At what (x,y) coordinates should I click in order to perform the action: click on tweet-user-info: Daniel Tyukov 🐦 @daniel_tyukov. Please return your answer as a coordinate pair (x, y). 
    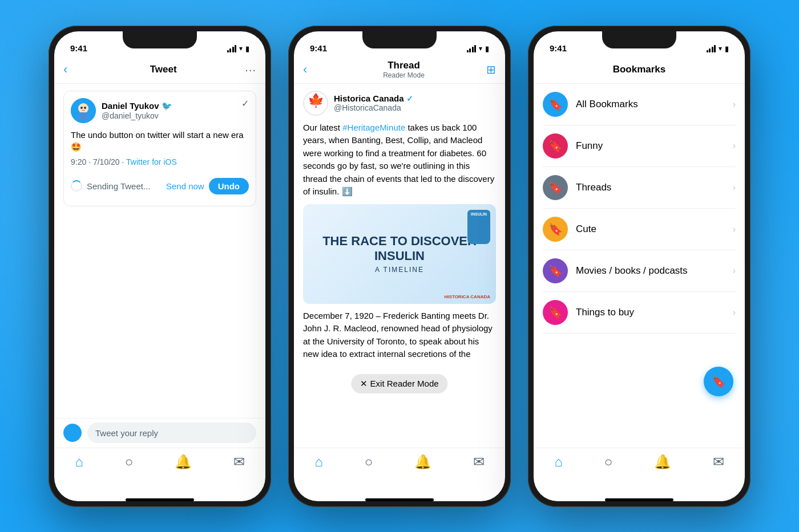
    Looking at the image, I should click on (122, 111).